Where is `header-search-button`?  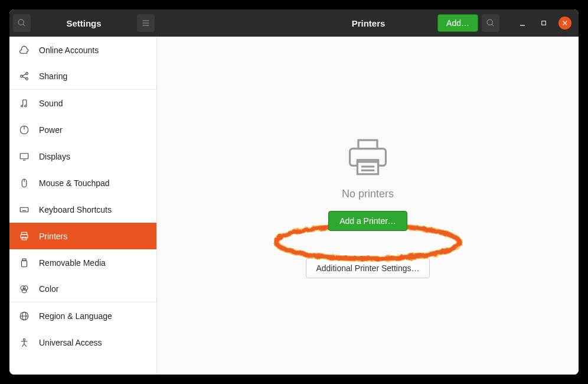 header-search-button is located at coordinates (491, 23).